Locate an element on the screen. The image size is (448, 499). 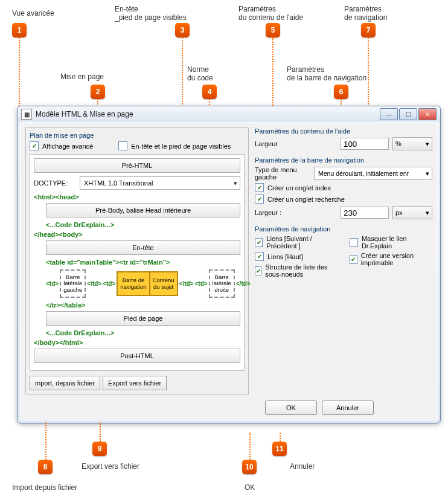
callout-label: Norme du code is located at coordinates (200, 74).